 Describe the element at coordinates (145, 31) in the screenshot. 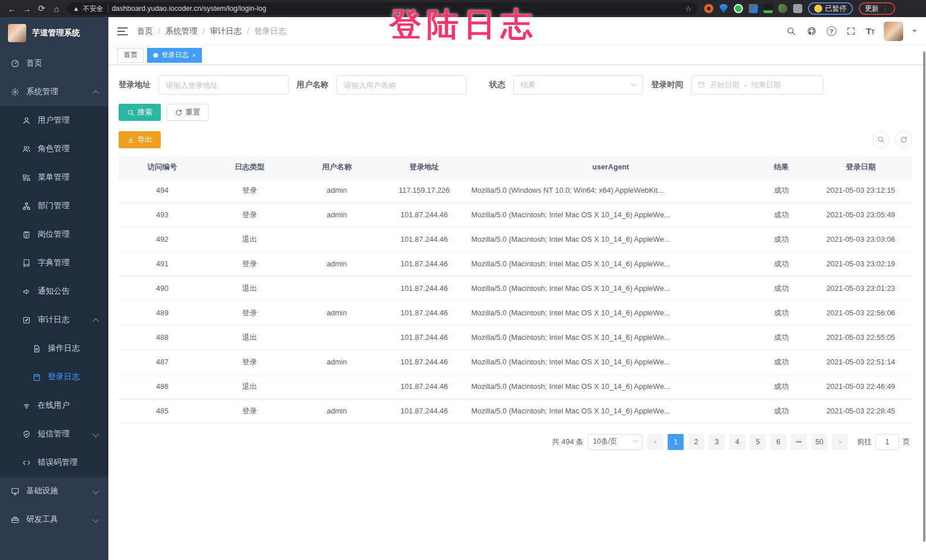

I see `breadcrumb-home: 首页` at that location.